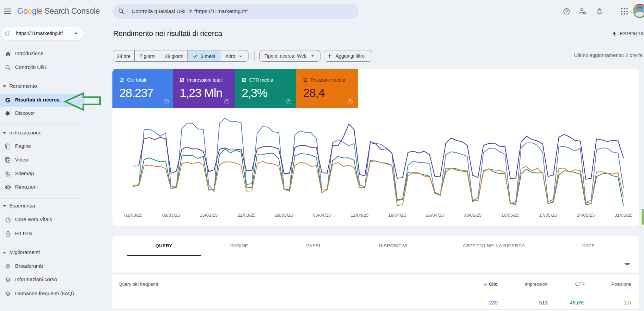 The width and height of the screenshot is (644, 311). I want to click on svg-text: 01/03/25, so click(134, 215).